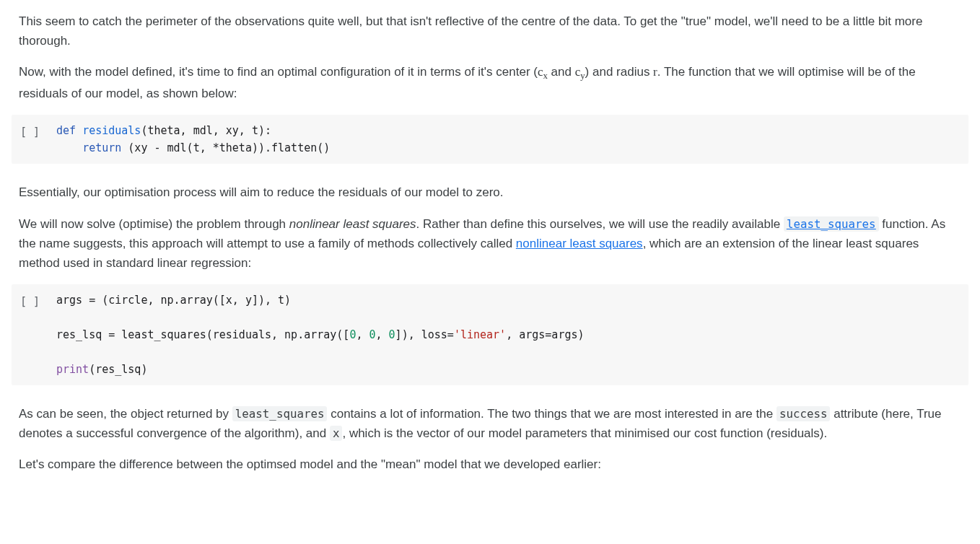 The width and height of the screenshot is (980, 544). What do you see at coordinates (490, 465) in the screenshot?
I see `paragraph: Let's compare the difference between the…` at bounding box center [490, 465].